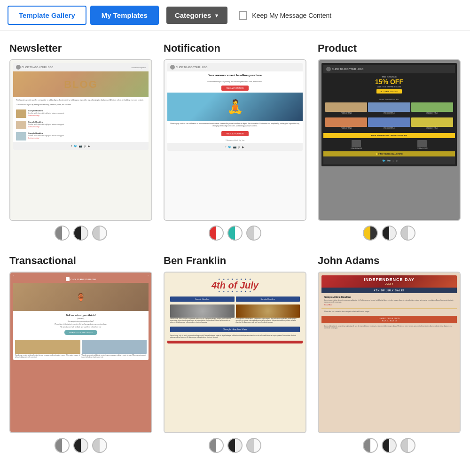 The width and height of the screenshot is (470, 476). I want to click on keep-message-label: Keep My Message Content, so click(285, 16).